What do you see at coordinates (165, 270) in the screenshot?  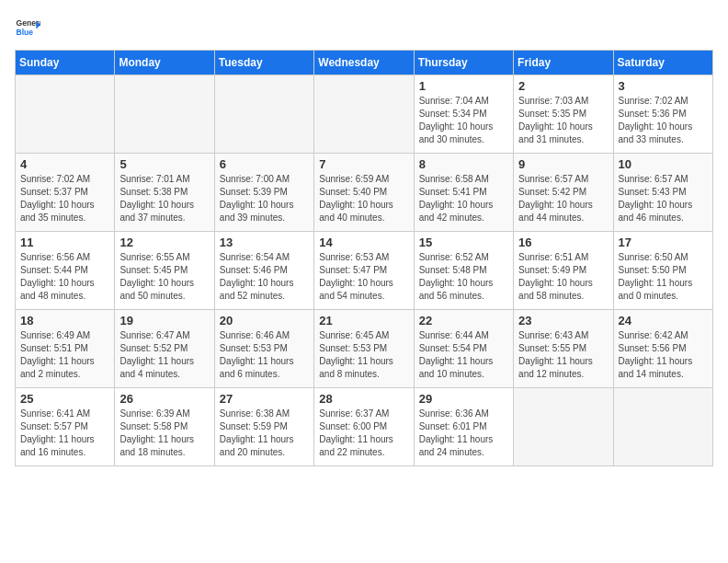 I see `calendar-cell: 12Sunrise: 6:55 AM Sunset: 5:45 PM Dayli…` at bounding box center [165, 270].